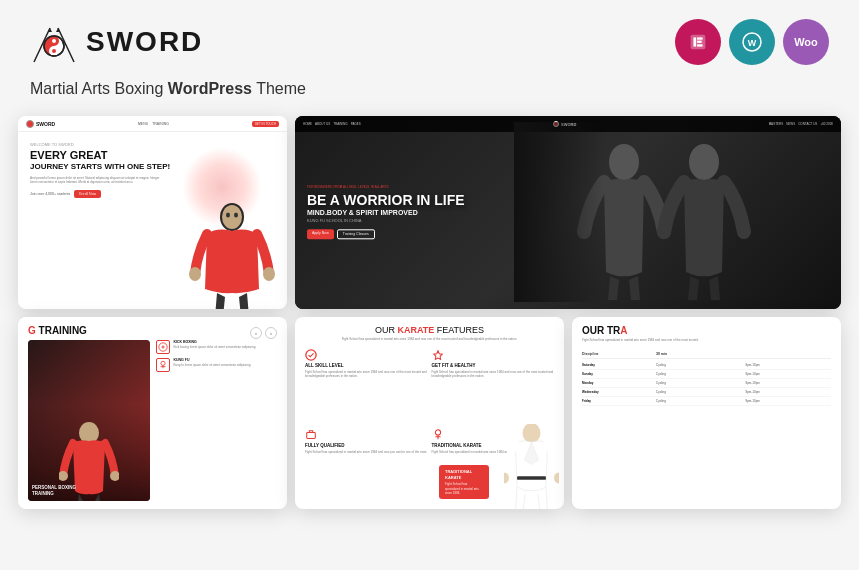 The image size is (859, 570). I want to click on panel2-home: HOME, so click(308, 124).